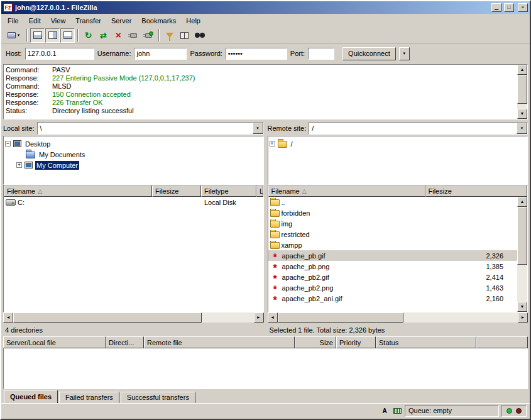  Describe the element at coordinates (13, 21) in the screenshot. I see `menu-file: File` at that location.